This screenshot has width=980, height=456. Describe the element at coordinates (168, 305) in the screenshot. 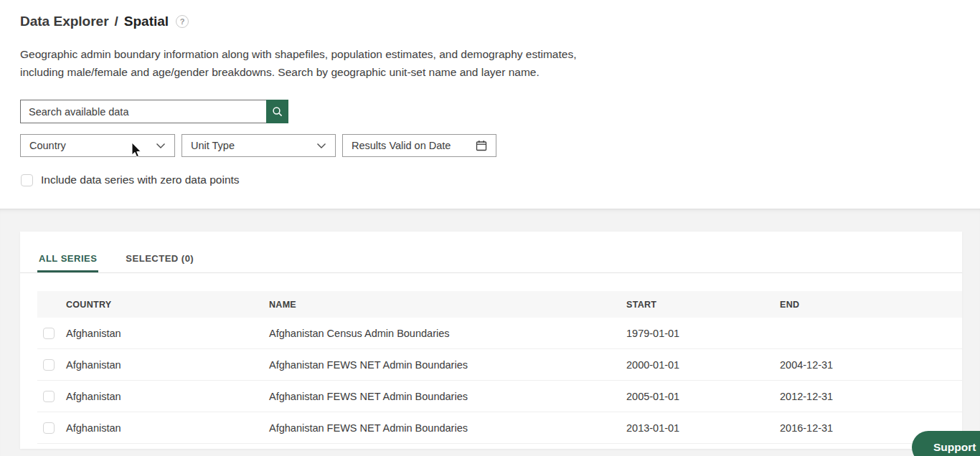

I see `column-header-country: COUNTRY` at that location.